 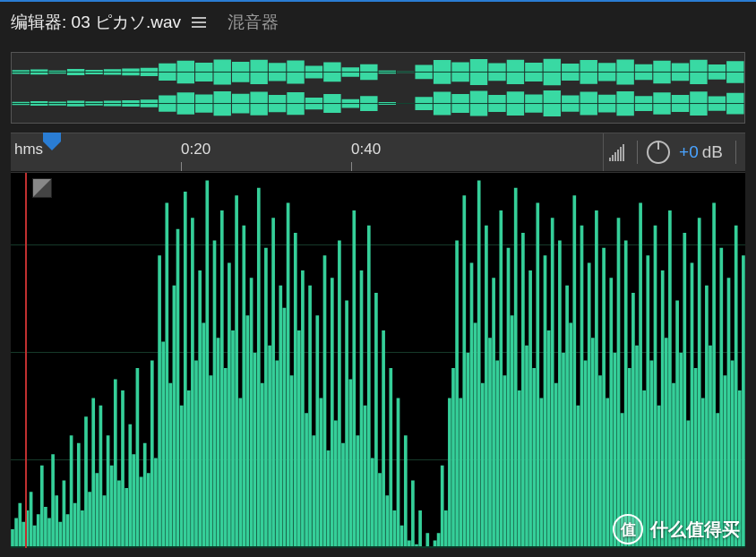 What do you see at coordinates (195, 150) in the screenshot?
I see `ruler-tick-label: 0:20` at bounding box center [195, 150].